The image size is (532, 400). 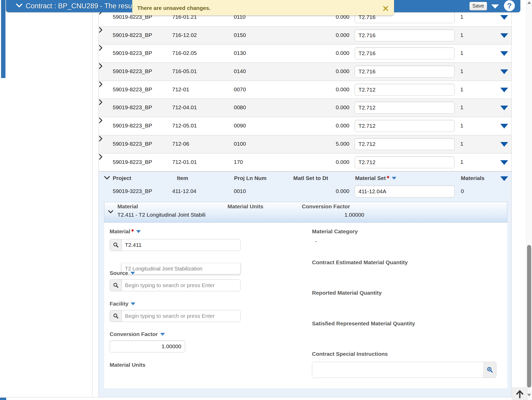 What do you see at coordinates (240, 71) in the screenshot?
I see `proj-ln-num-cell: 0140` at bounding box center [240, 71].